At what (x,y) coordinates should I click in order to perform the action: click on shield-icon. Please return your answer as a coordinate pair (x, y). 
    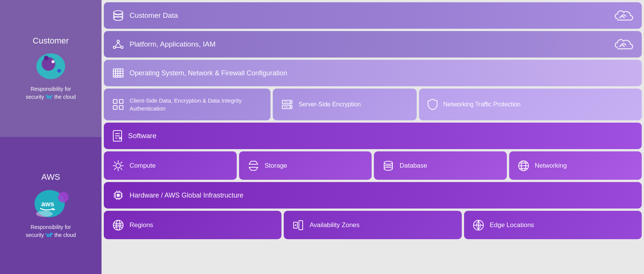
    Looking at the image, I should click on (433, 104).